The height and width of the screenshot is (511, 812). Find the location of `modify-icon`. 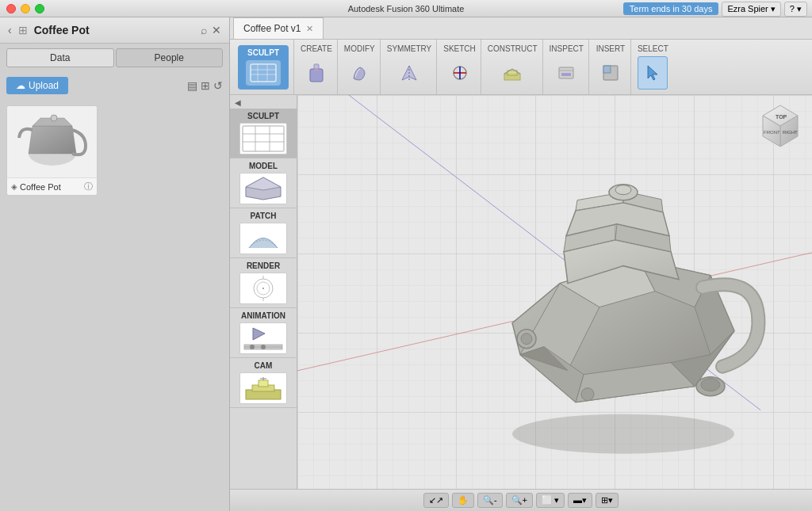

modify-icon is located at coordinates (359, 73).